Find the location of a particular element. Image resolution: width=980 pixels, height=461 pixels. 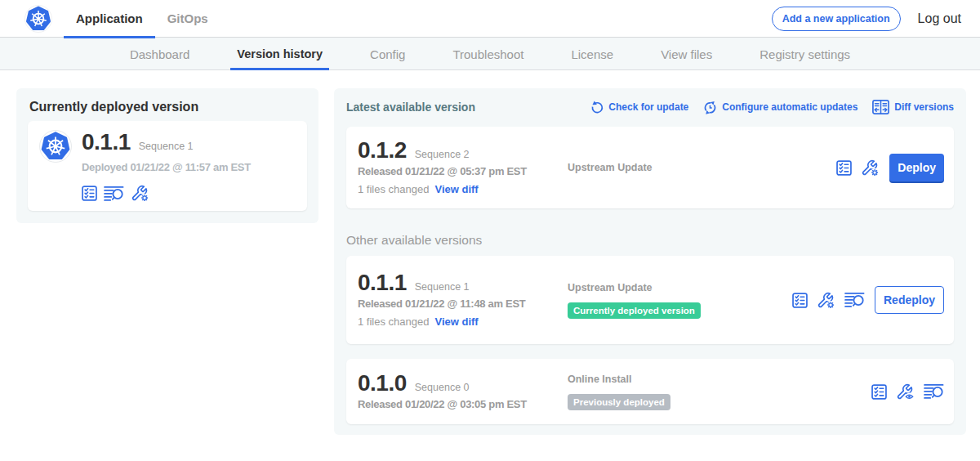

version-sequence: Sequence 0 is located at coordinates (443, 387).